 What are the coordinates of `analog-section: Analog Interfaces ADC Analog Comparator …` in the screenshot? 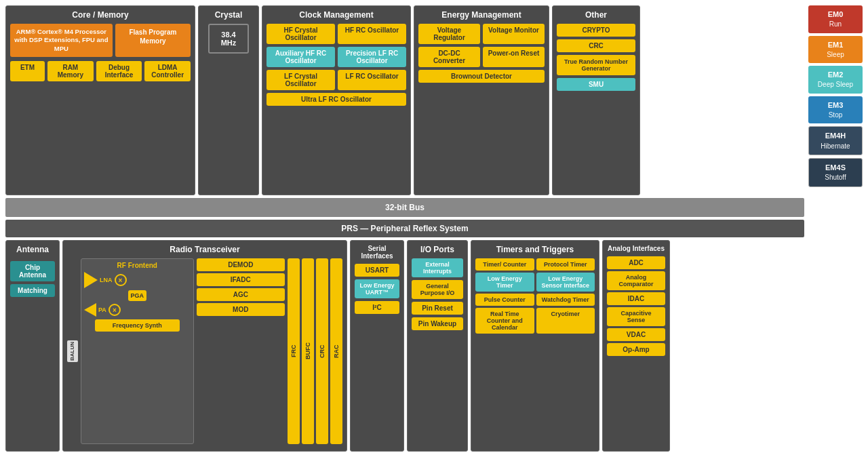 It's located at (636, 346).